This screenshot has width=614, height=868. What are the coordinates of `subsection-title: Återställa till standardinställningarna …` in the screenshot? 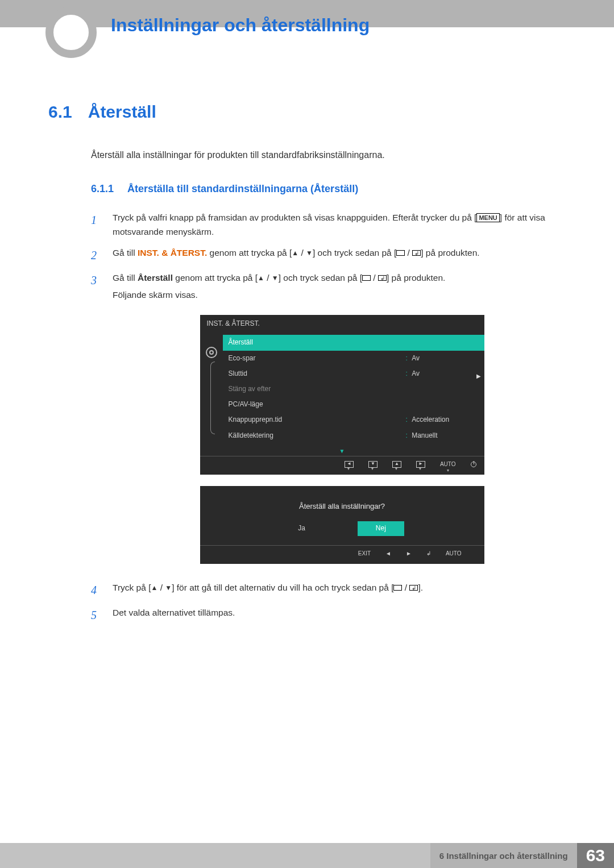 It's located at (243, 189).